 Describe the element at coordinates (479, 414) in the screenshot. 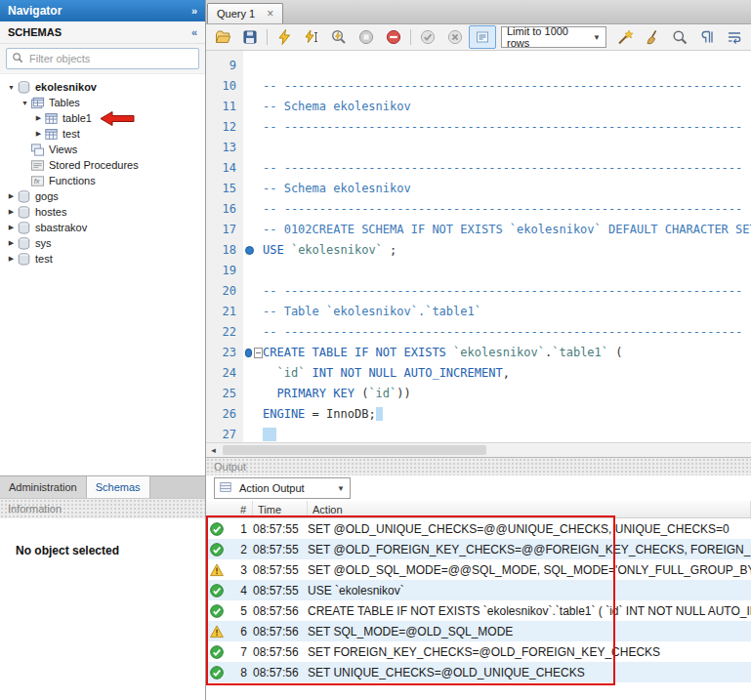

I see `editor-line: 26ENGINE = InnoDB;` at that location.